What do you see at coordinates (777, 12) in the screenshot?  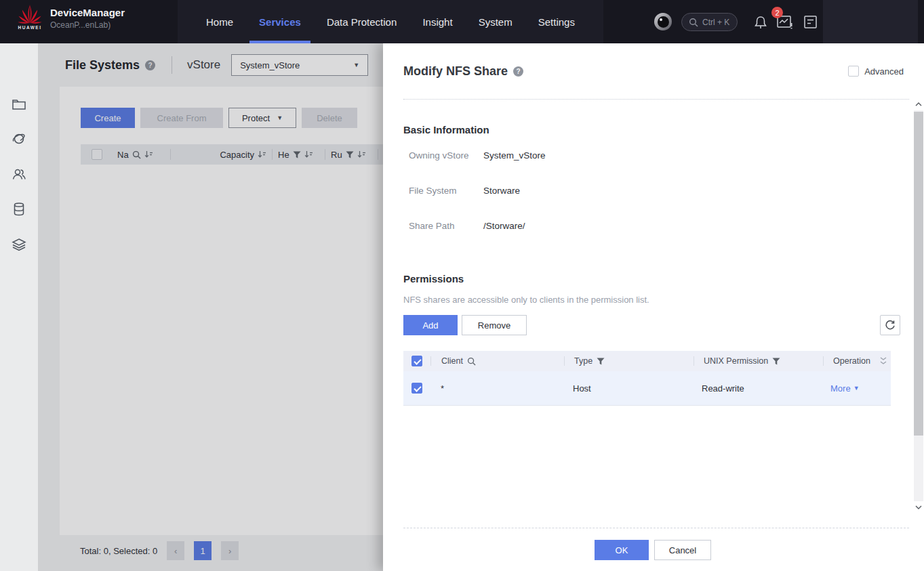 I see `notification-badge: 2` at bounding box center [777, 12].